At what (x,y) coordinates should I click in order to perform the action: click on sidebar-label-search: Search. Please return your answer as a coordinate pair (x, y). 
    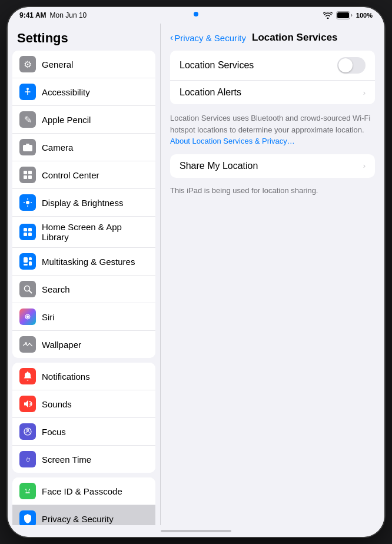
    Looking at the image, I should click on (56, 290).